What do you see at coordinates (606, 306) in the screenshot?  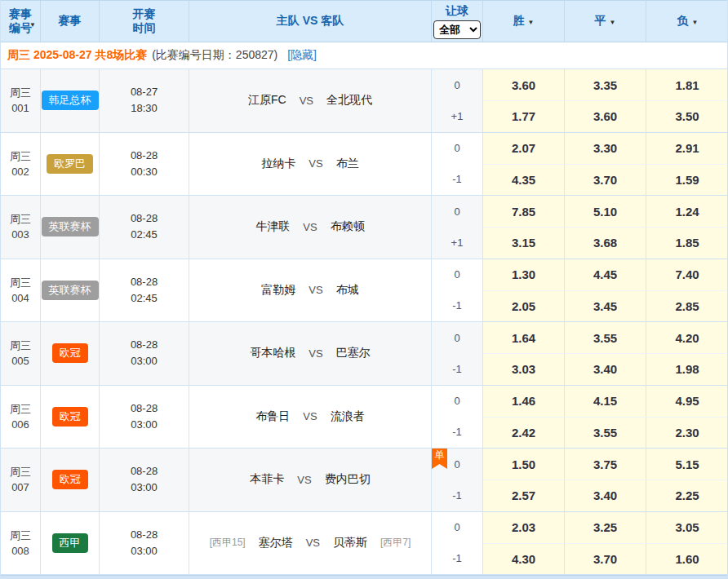 I see `draw-odds: 3.45` at bounding box center [606, 306].